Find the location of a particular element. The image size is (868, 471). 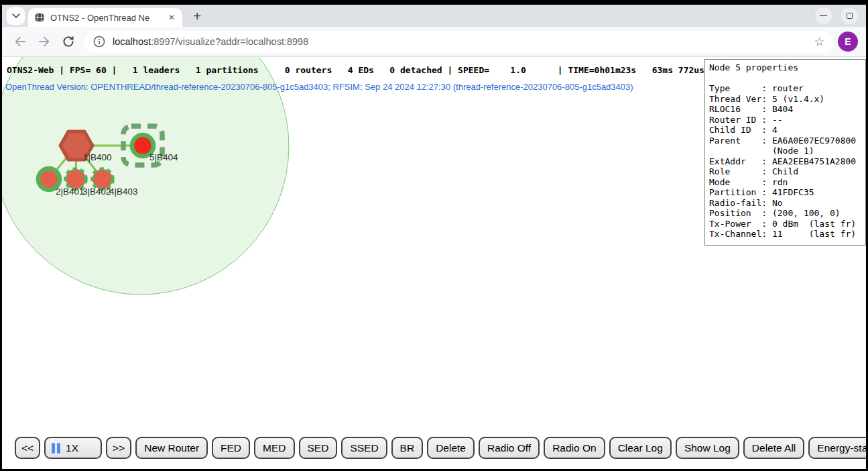

back-button is located at coordinates (20, 42).